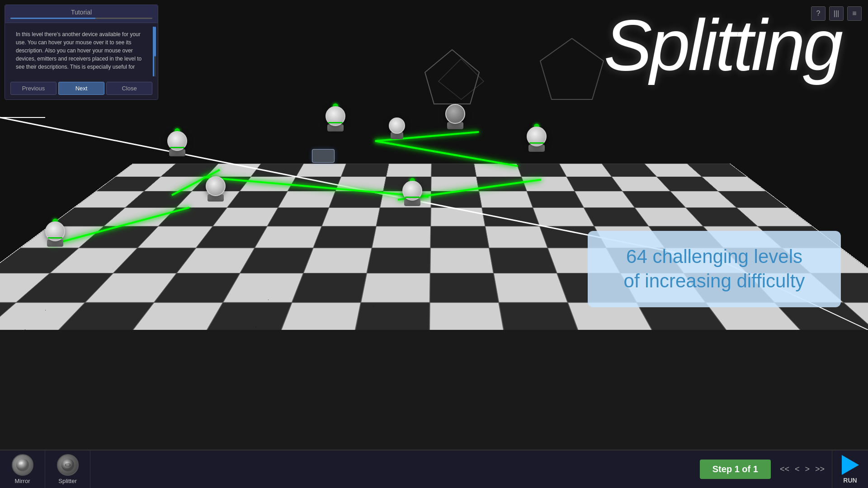 The width and height of the screenshot is (868, 488). What do you see at coordinates (735, 469) in the screenshot?
I see `step-counter: Step 1 of 1` at bounding box center [735, 469].